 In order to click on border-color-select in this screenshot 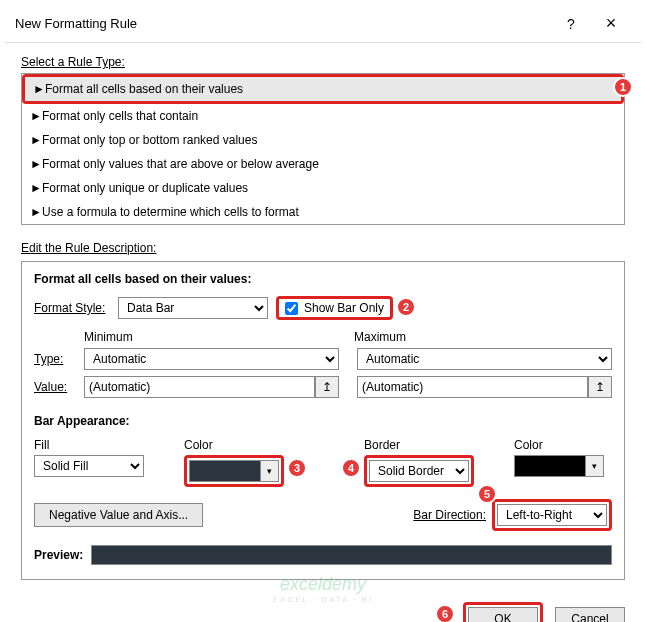, I will do `click(559, 466)`.